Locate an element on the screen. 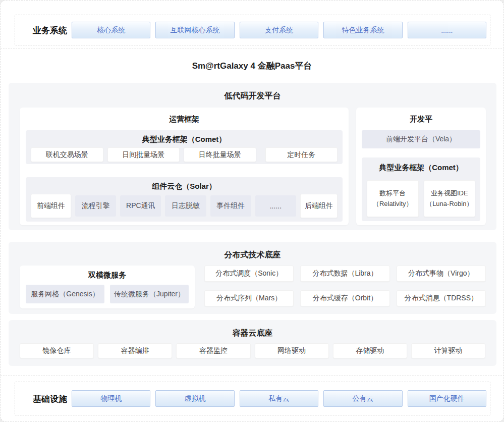 The height and width of the screenshot is (422, 504). infra-virtual-machine: 虚拟机 is located at coordinates (195, 399).